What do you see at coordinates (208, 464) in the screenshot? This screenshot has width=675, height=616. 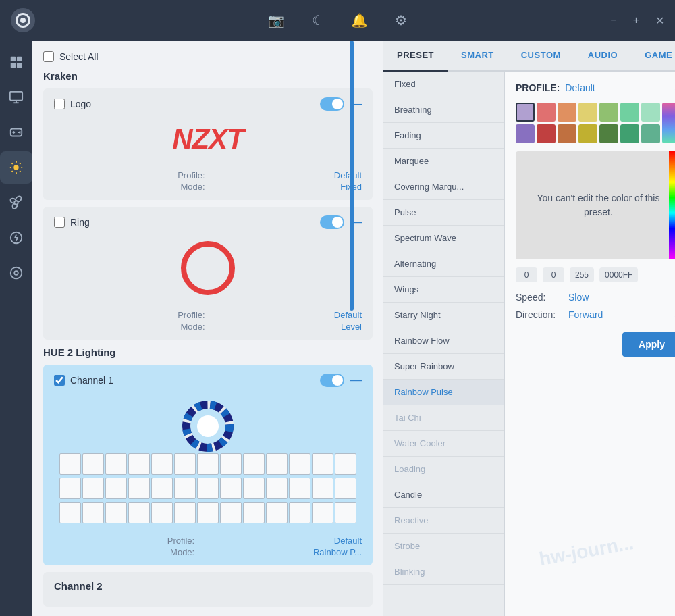 I see `led-grid-row1` at bounding box center [208, 464].